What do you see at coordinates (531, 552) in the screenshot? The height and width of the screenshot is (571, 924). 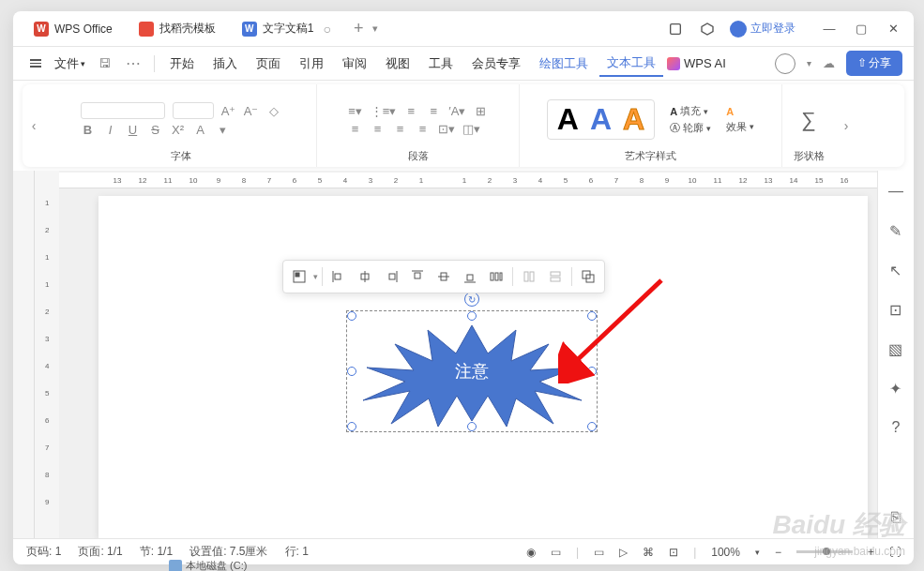 I see `view-eye-icon: ◉` at bounding box center [531, 552].